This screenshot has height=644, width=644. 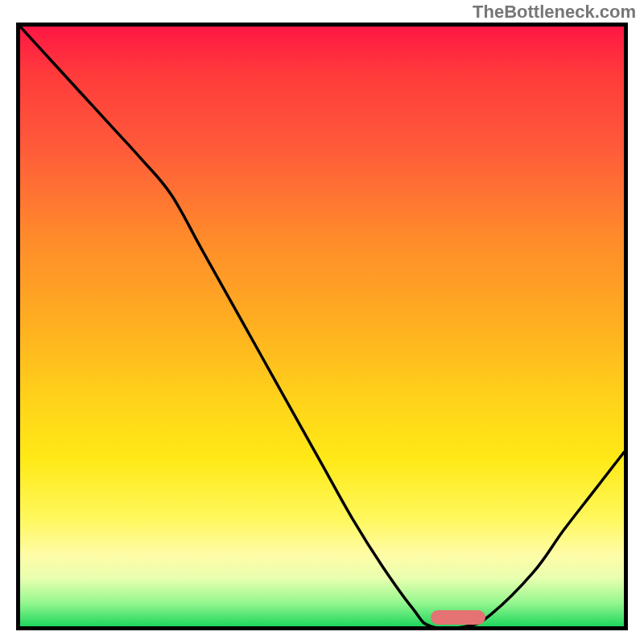 What do you see at coordinates (458, 617) in the screenshot?
I see `optimal-range-marker` at bounding box center [458, 617].